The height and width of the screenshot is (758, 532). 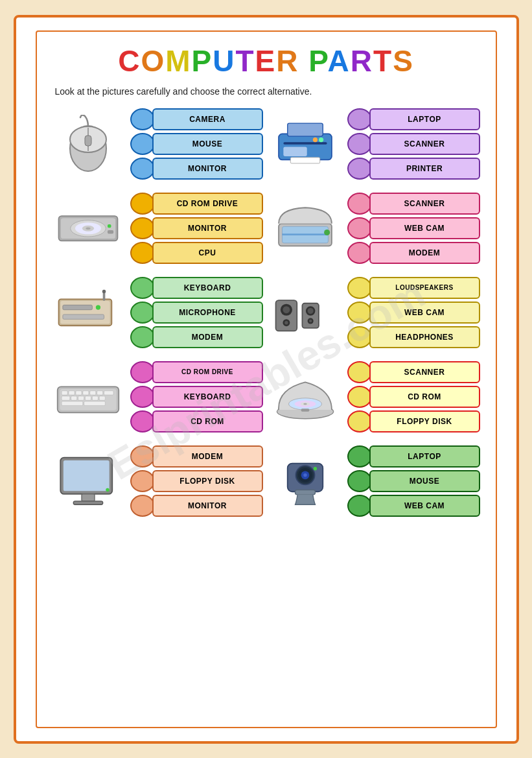 I want to click on exercise-2: LAPTOP SCANNER PRINTER, so click(x=375, y=144).